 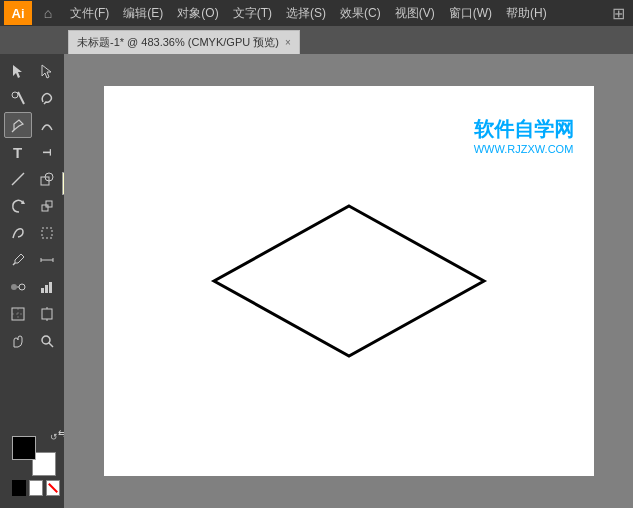 What do you see at coordinates (18, 206) in the screenshot?
I see `rotate-tool-button` at bounding box center [18, 206].